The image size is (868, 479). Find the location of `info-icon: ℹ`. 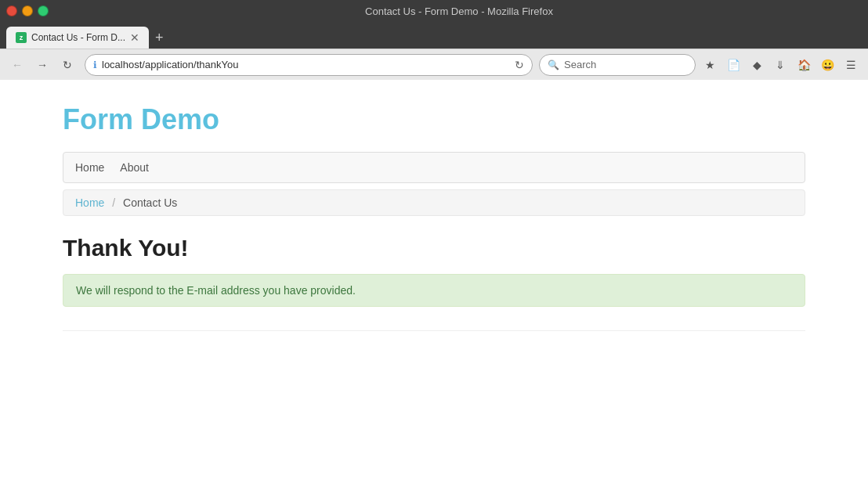

info-icon: ℹ is located at coordinates (96, 65).